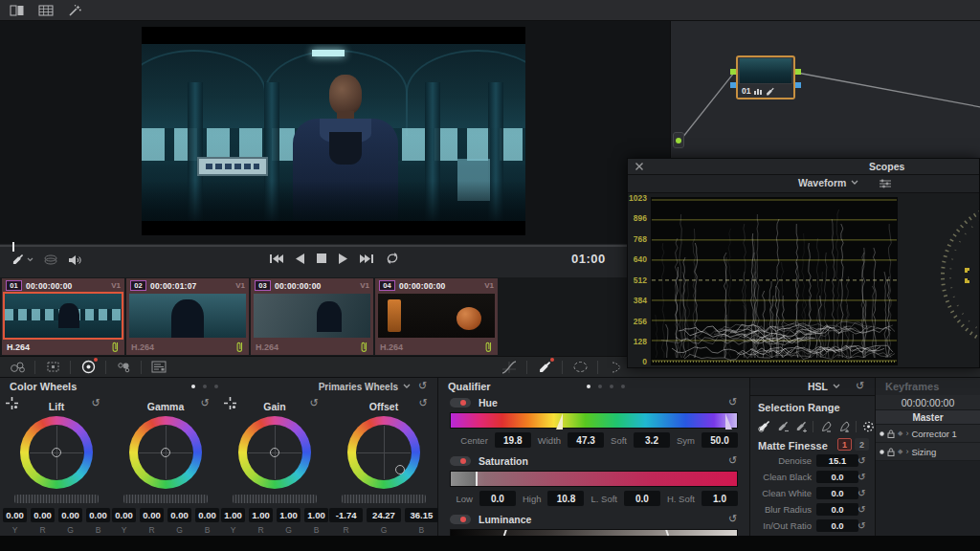 This screenshot has height=551, width=980. I want to click on keyframes-track-corrector1: ◆ › Corrector 1, so click(928, 434).